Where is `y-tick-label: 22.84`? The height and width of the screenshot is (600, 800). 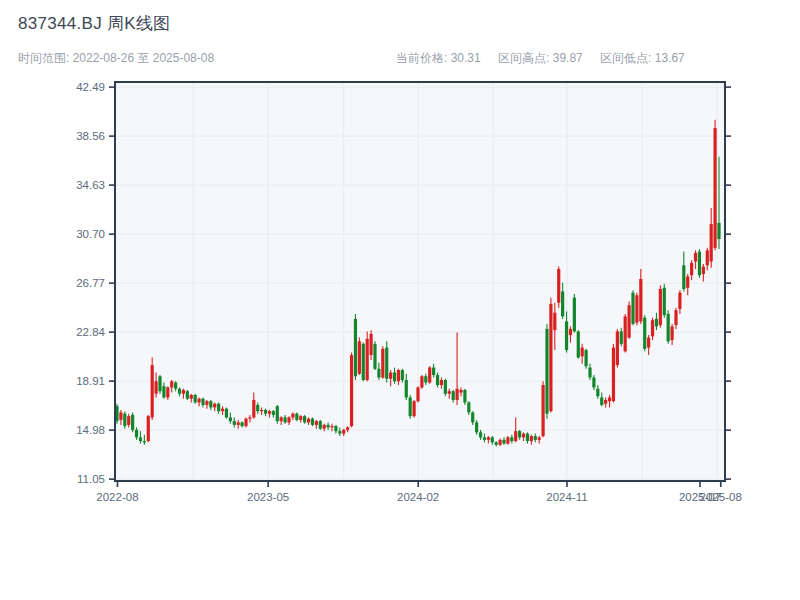
y-tick-label: 22.84 is located at coordinates (90, 332).